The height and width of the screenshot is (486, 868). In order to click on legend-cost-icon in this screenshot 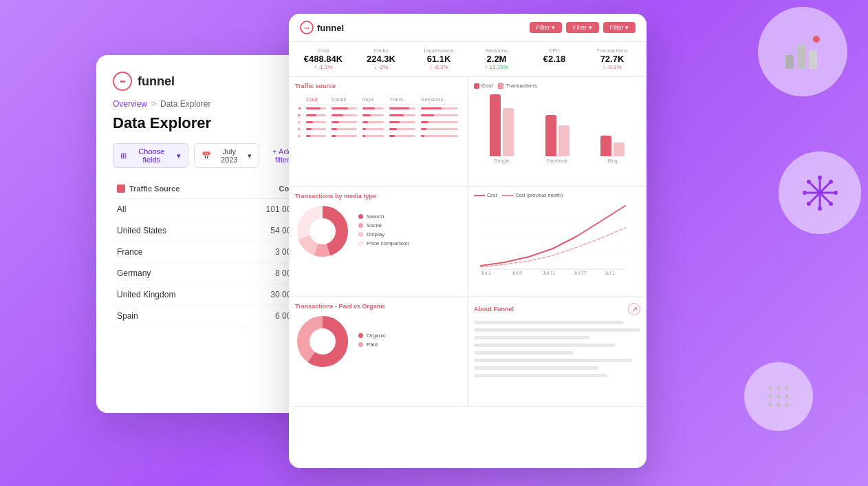, I will do `click(477, 86)`.